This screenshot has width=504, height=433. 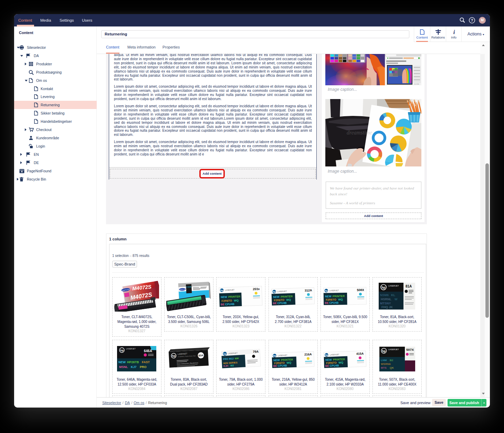 I want to click on svg-text: 216A, so click(x=308, y=354).